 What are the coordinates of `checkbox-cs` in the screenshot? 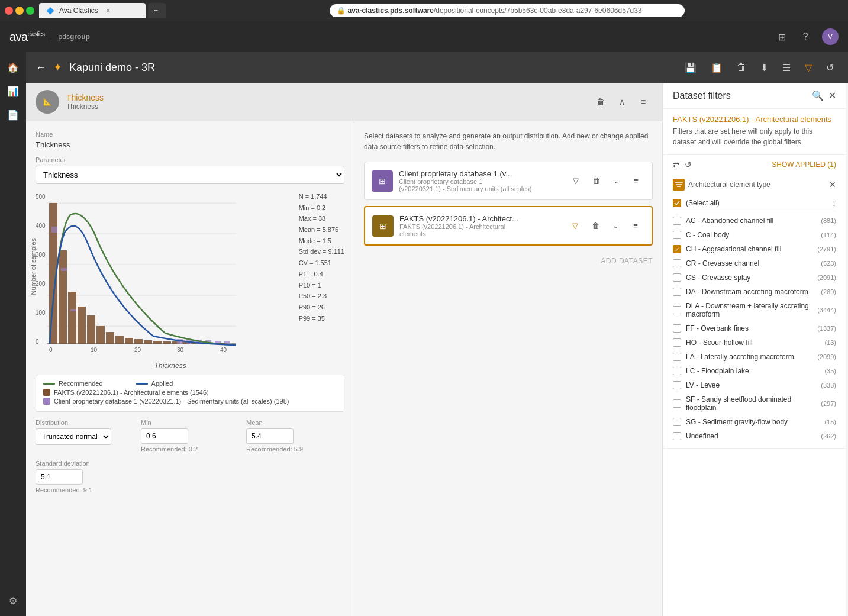 It's located at (677, 278).